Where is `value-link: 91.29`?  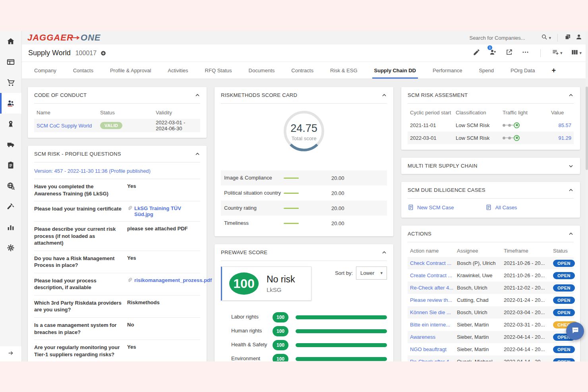 value-link: 91.29 is located at coordinates (565, 138).